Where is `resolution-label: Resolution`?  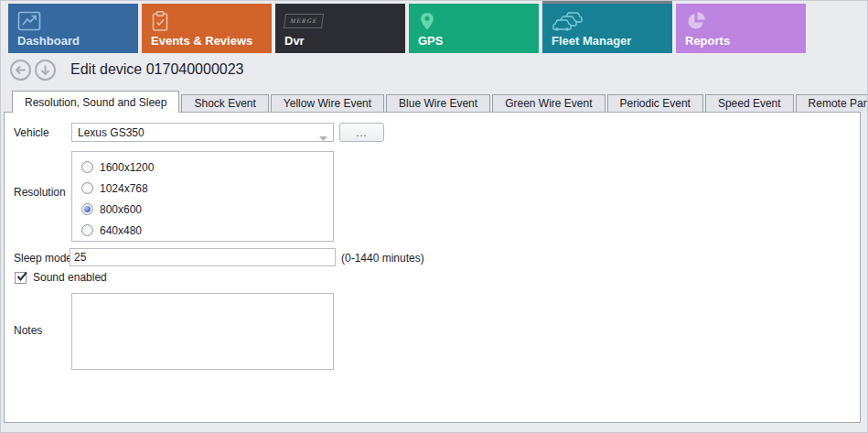
resolution-label: Resolution is located at coordinates (40, 192).